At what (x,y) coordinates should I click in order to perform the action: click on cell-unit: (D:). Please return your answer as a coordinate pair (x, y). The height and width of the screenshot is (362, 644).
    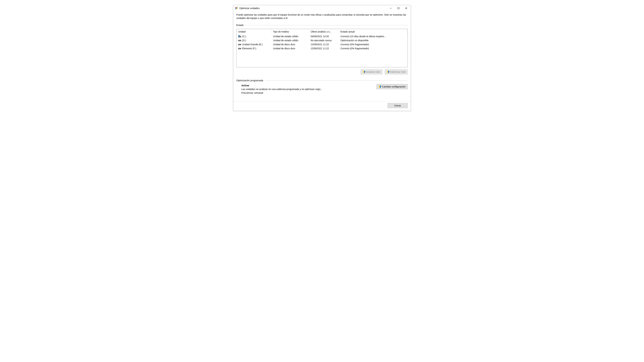
    Looking at the image, I should click on (254, 40).